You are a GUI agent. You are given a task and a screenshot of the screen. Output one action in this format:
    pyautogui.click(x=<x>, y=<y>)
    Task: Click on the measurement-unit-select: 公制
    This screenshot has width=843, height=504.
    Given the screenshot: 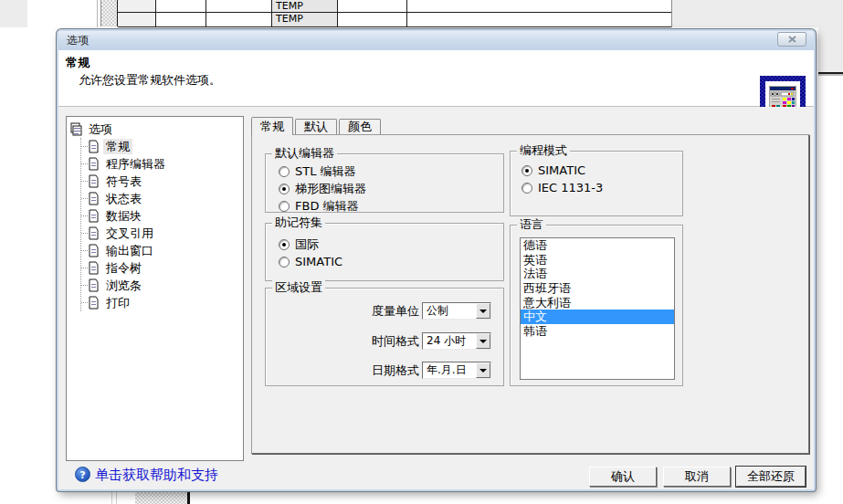 What is the action you would take?
    pyautogui.click(x=457, y=310)
    